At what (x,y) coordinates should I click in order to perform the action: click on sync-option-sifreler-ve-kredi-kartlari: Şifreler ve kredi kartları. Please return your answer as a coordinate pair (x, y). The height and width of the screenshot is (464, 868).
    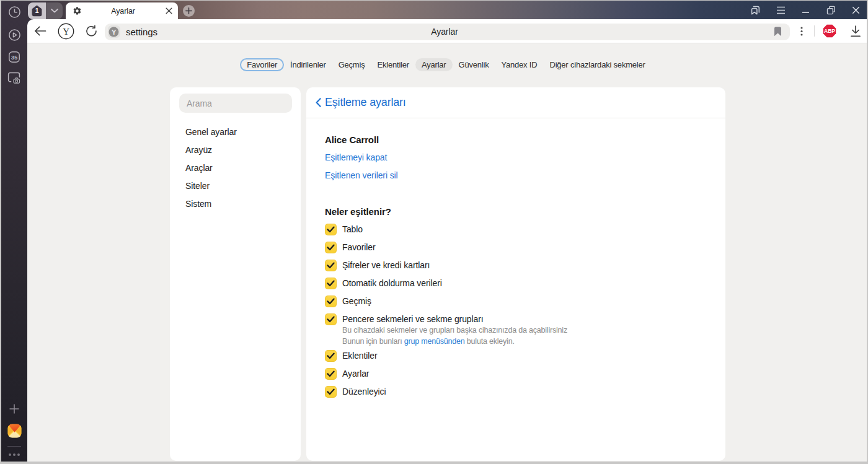
    Looking at the image, I should click on (516, 265).